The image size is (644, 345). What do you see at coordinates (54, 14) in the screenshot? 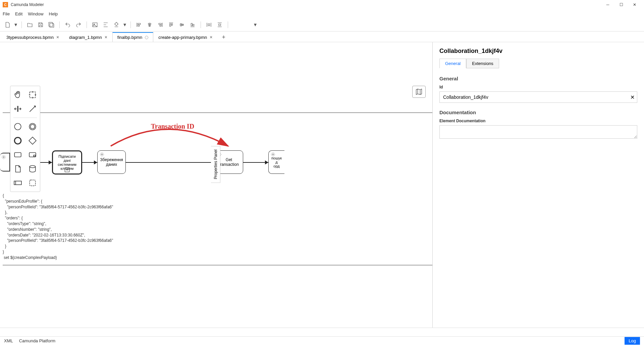
I see `menu-help: Help` at bounding box center [54, 14].